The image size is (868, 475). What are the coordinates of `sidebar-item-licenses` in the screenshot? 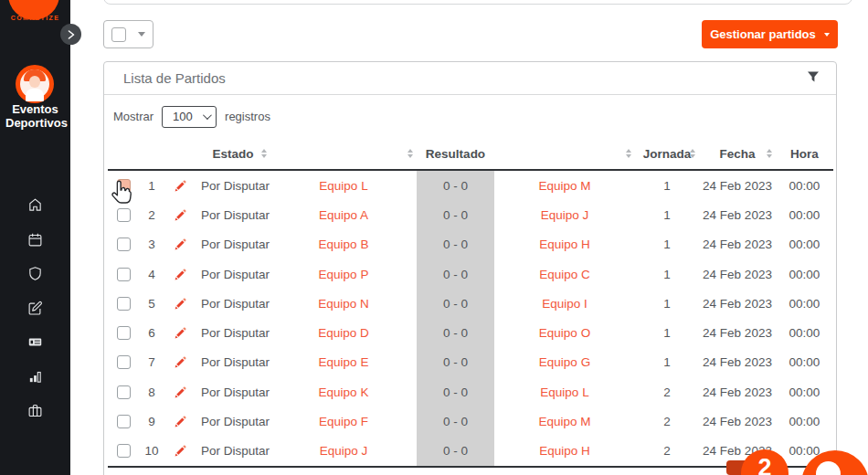 It's located at (35, 343).